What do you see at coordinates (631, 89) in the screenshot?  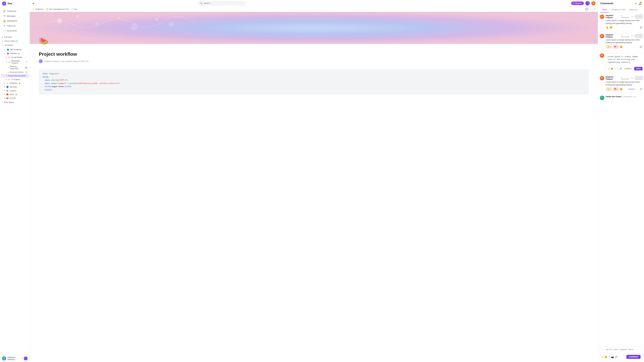 I see `replies-link: 2 Replies` at bounding box center [631, 89].